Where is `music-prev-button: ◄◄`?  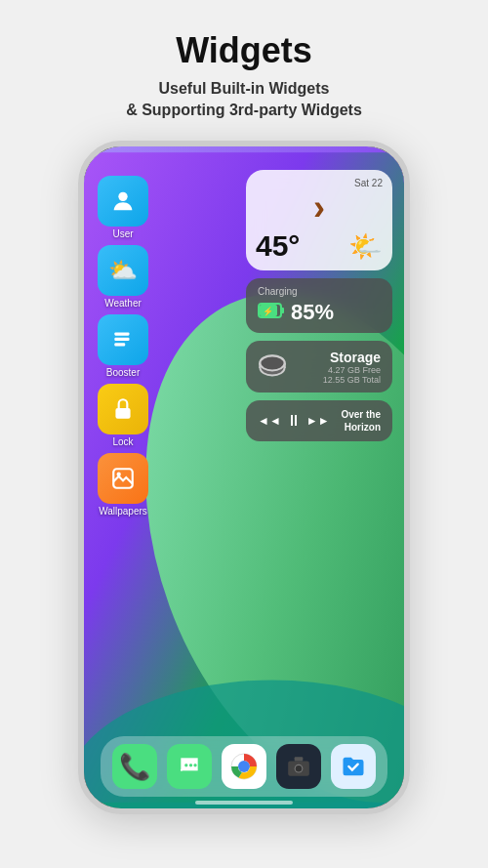
music-prev-button: ◄◄ is located at coordinates (269, 421).